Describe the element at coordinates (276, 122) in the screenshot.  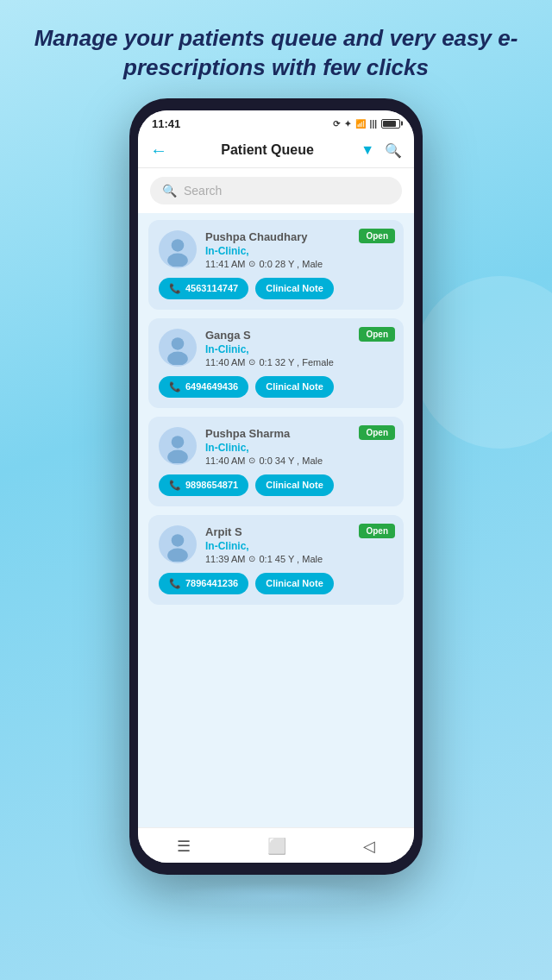
I see `status-bar: 11:41 ⟳ ✦ 📶 |||` at that location.